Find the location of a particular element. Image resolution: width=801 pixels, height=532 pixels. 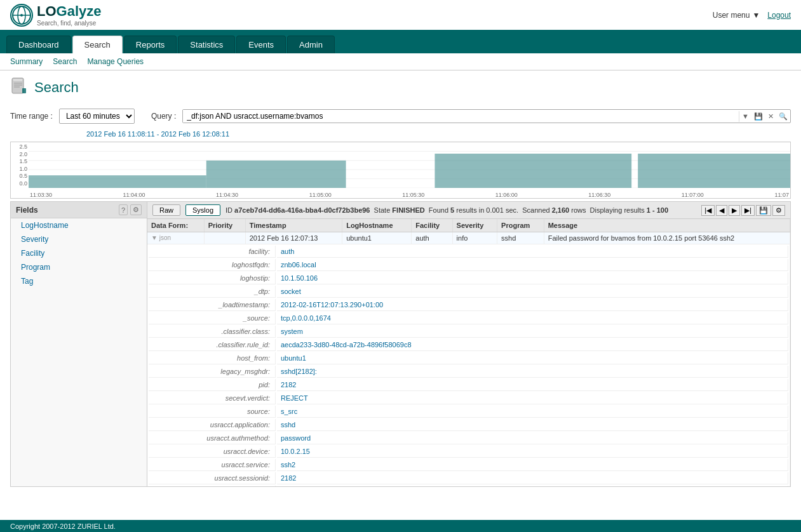

detail-key: usracct.sessionid: is located at coordinates (212, 479).